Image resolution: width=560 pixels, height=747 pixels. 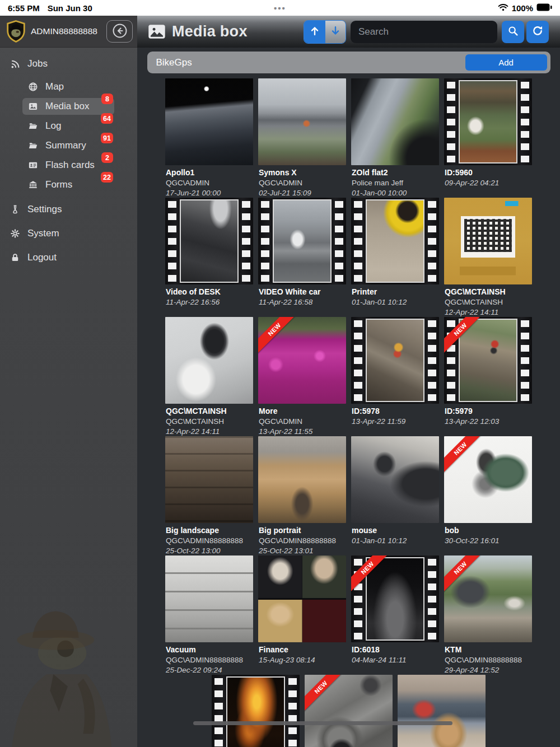 What do you see at coordinates (209, 551) in the screenshot?
I see `media-item-date: 25-Oct-22 13:00` at bounding box center [209, 551].